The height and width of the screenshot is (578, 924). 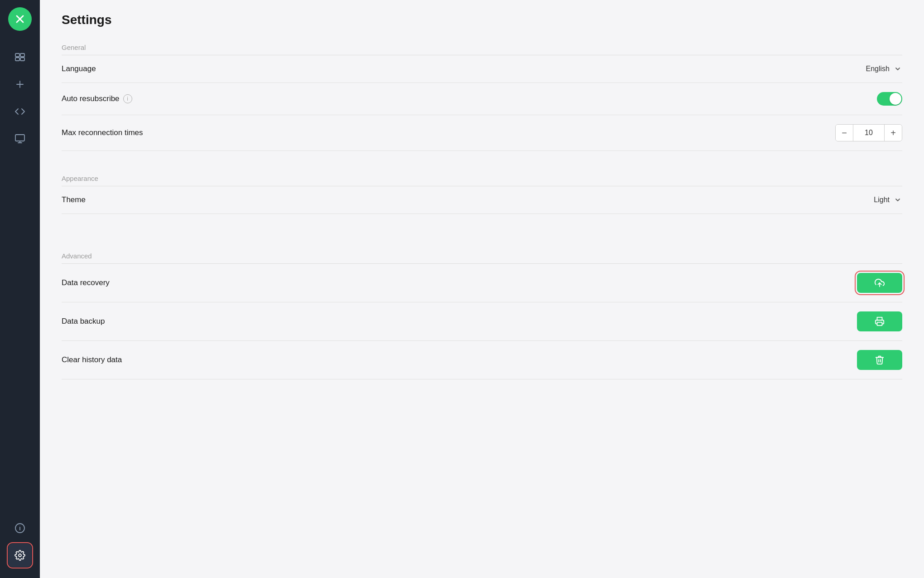 What do you see at coordinates (880, 360) in the screenshot?
I see `clear-history-button` at bounding box center [880, 360].